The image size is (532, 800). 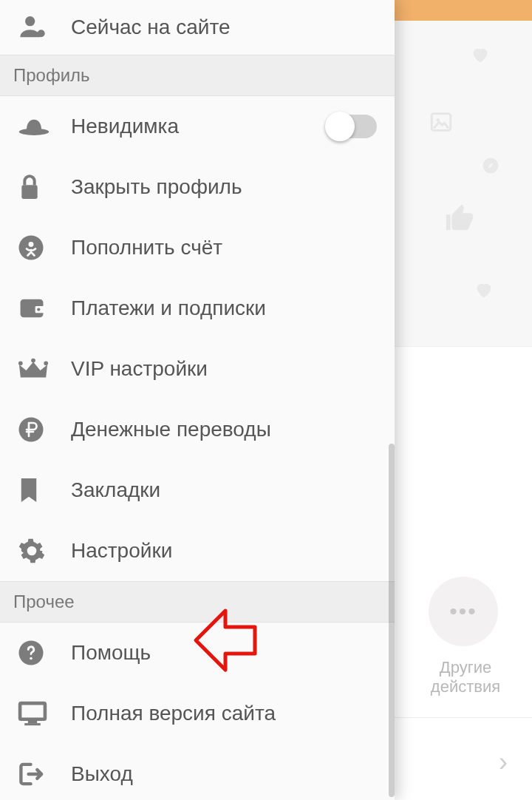 I want to click on ok-currency-icon, so click(x=44, y=248).